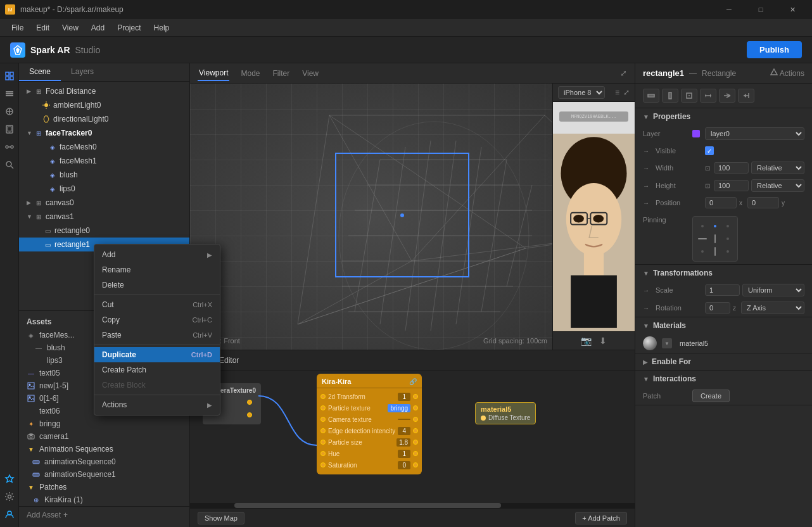 The width and height of the screenshot is (812, 527). I want to click on effects-icon, so click(10, 479).